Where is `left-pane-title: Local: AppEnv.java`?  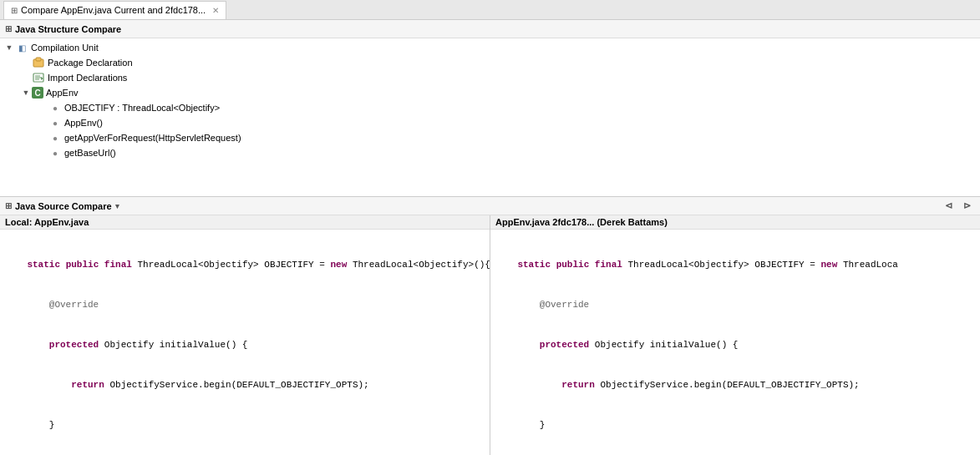 left-pane-title: Local: AppEnv.java is located at coordinates (47, 222).